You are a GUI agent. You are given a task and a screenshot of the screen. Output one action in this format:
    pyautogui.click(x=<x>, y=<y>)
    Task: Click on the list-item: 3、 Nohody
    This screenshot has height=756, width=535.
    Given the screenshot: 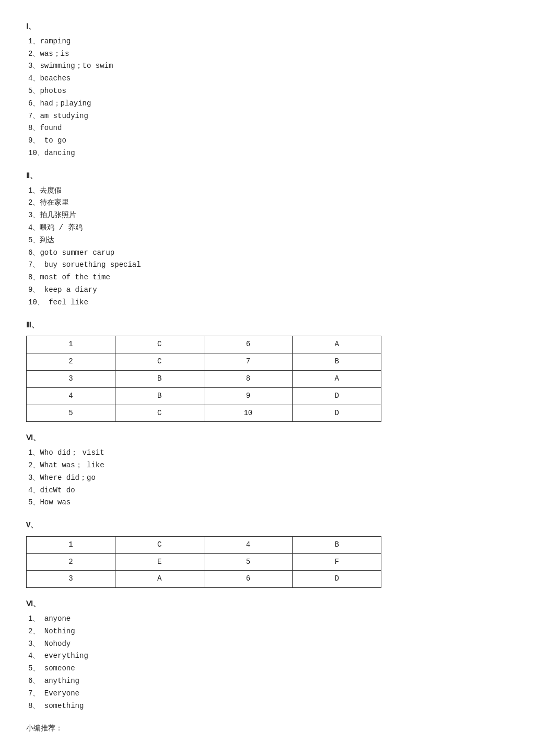 What is the action you would take?
    pyautogui.click(x=268, y=644)
    